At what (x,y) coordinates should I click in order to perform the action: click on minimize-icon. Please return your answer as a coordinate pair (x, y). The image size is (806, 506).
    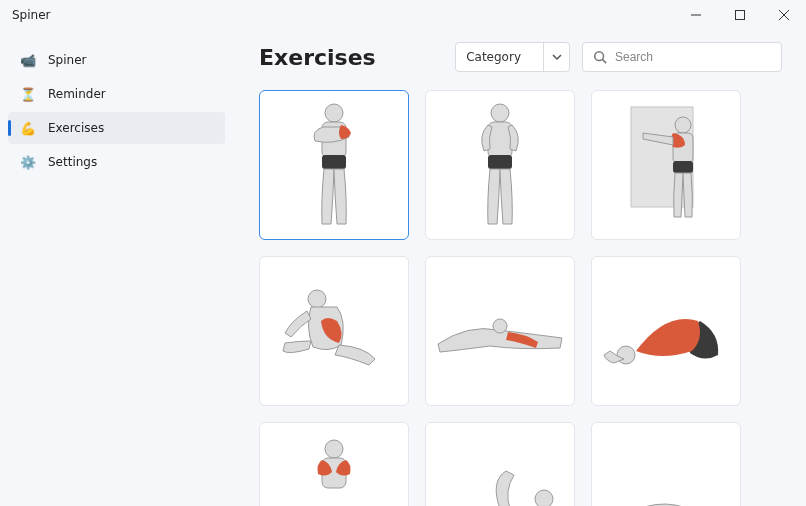
    Looking at the image, I should click on (696, 15).